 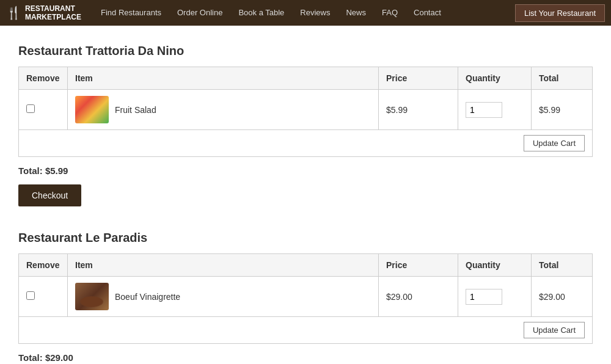 I want to click on nav-order-online: Order Online, so click(x=200, y=13).